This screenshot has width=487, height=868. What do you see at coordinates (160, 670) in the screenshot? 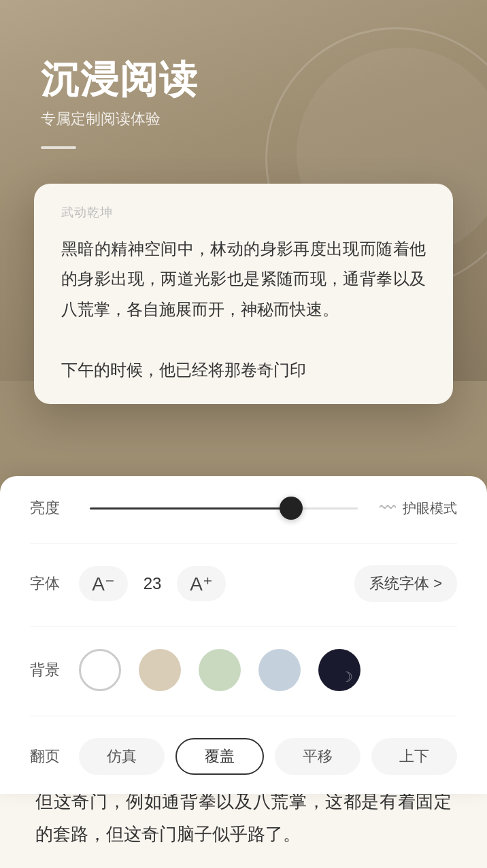
I see `bg-option-beige` at bounding box center [160, 670].